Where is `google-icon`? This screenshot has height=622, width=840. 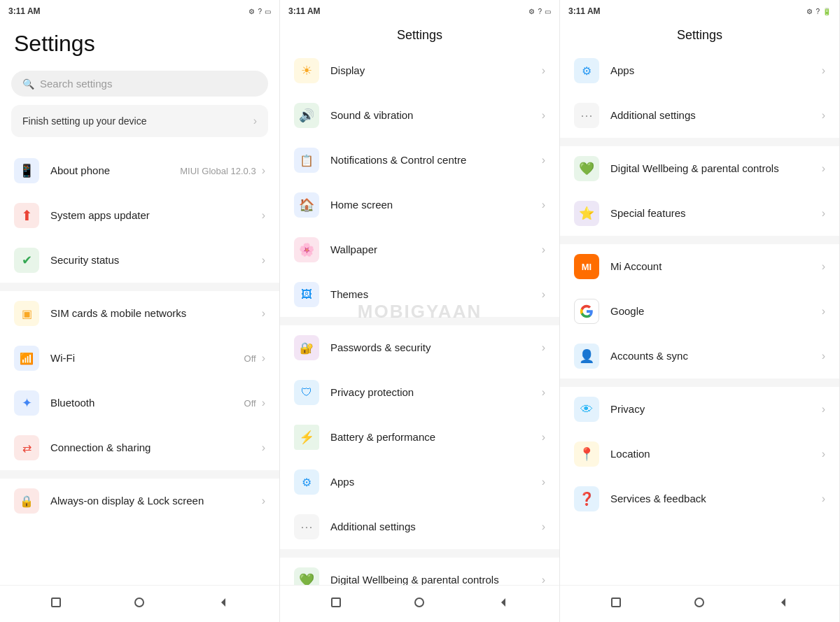
google-icon is located at coordinates (587, 311).